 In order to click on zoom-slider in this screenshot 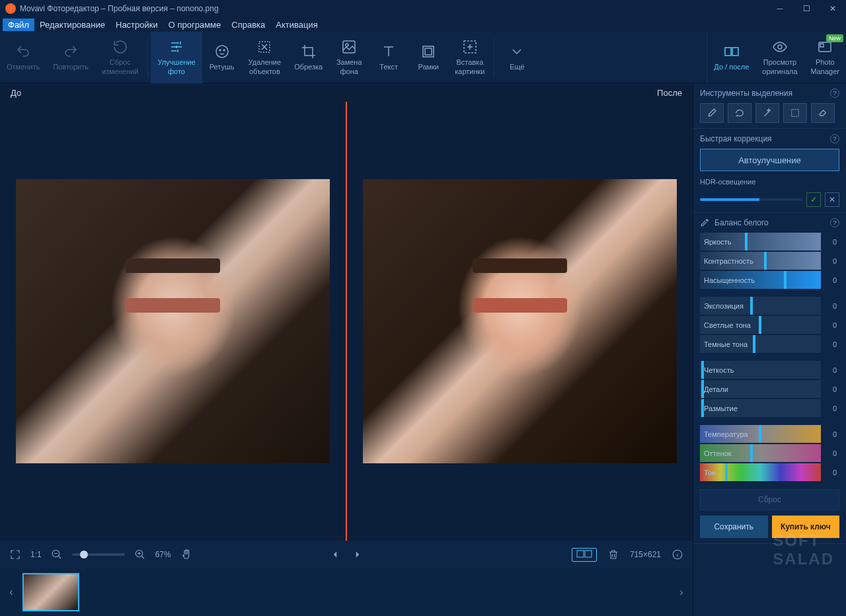, I will do `click(98, 555)`.